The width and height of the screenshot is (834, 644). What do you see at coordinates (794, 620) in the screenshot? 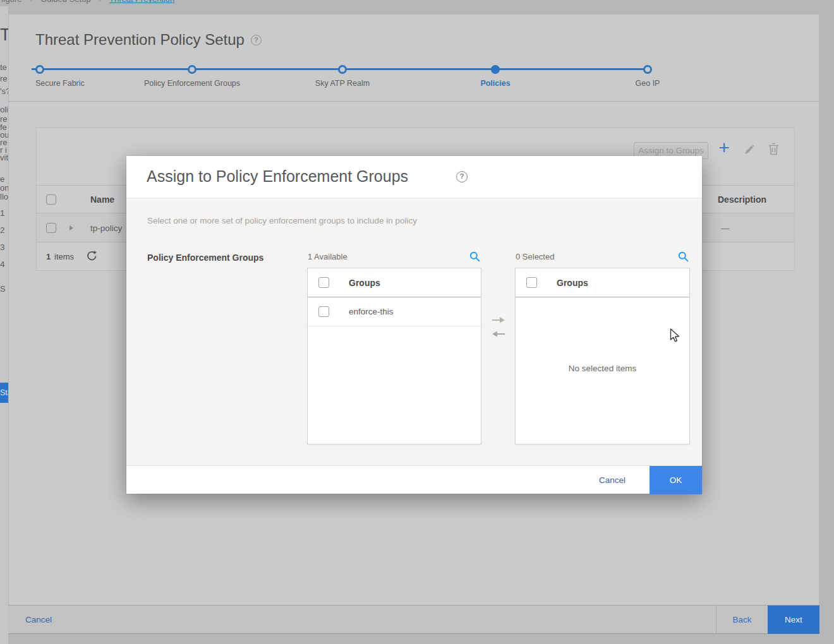
I see `next-button: Next` at bounding box center [794, 620].